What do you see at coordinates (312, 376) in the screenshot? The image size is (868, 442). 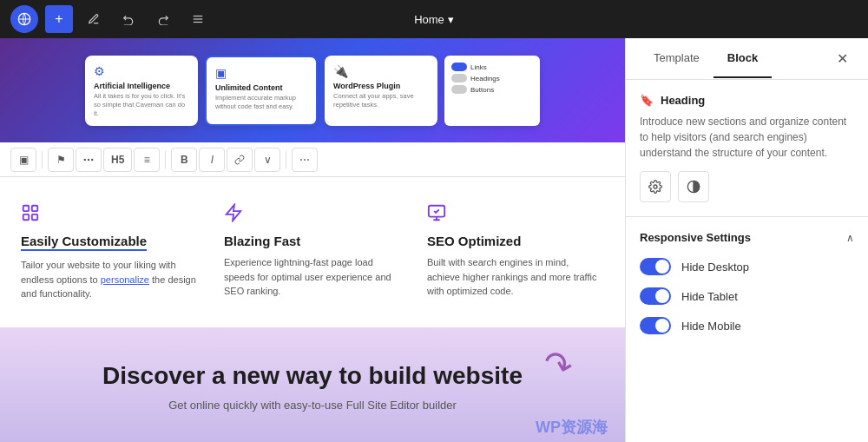 I see `bottom-heading: Discover a new way to build website` at bounding box center [312, 376].